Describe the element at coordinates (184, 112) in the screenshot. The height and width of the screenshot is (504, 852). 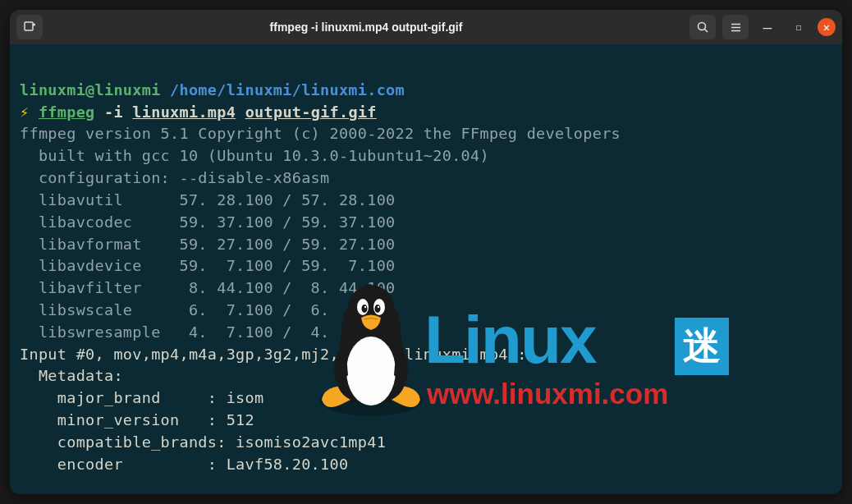
I see `command-input-file: linuxmi.mp4` at that location.